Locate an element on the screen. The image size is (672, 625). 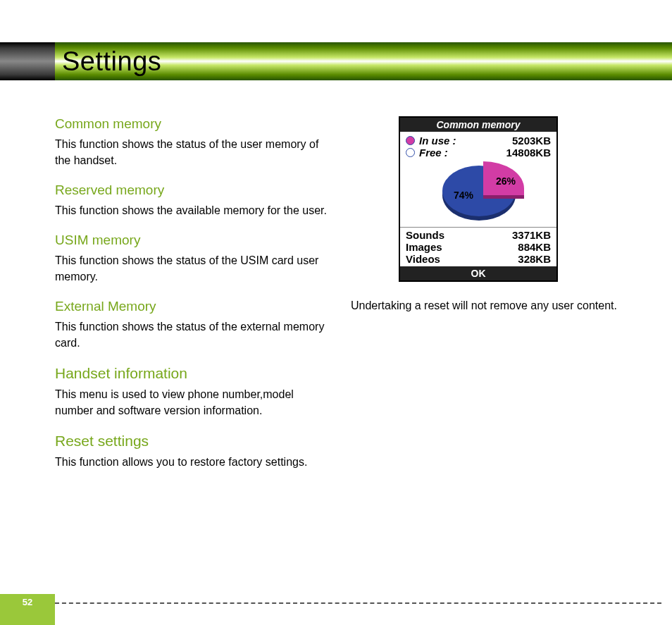
list-label: Videos is located at coordinates (462, 259).